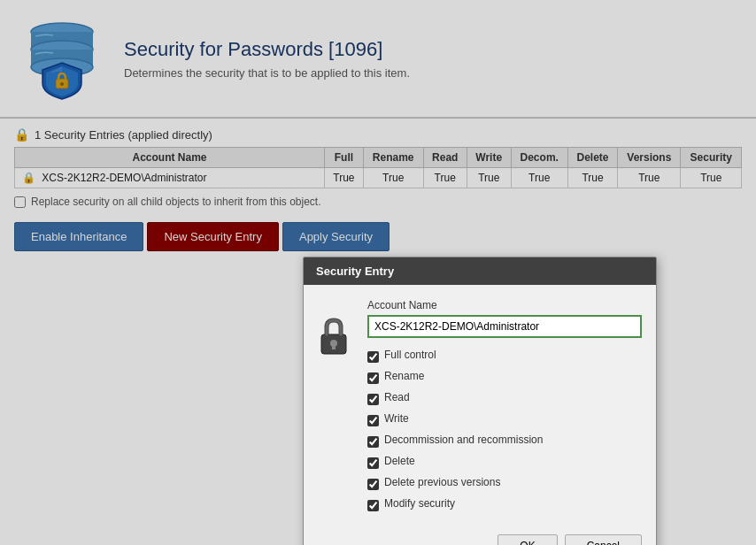 This screenshot has height=545, width=756. I want to click on checkbox-label-4: Decommission and recommission, so click(464, 440).